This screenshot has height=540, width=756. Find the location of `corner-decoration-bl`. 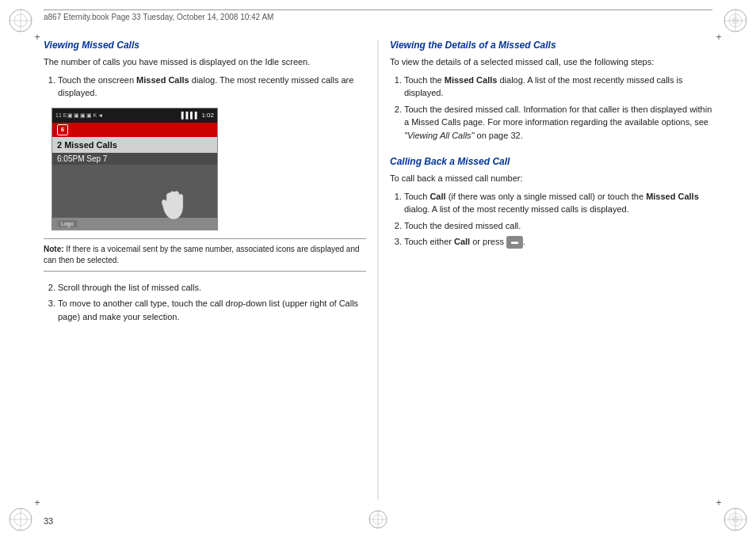

corner-decoration-bl is located at coordinates (21, 519).